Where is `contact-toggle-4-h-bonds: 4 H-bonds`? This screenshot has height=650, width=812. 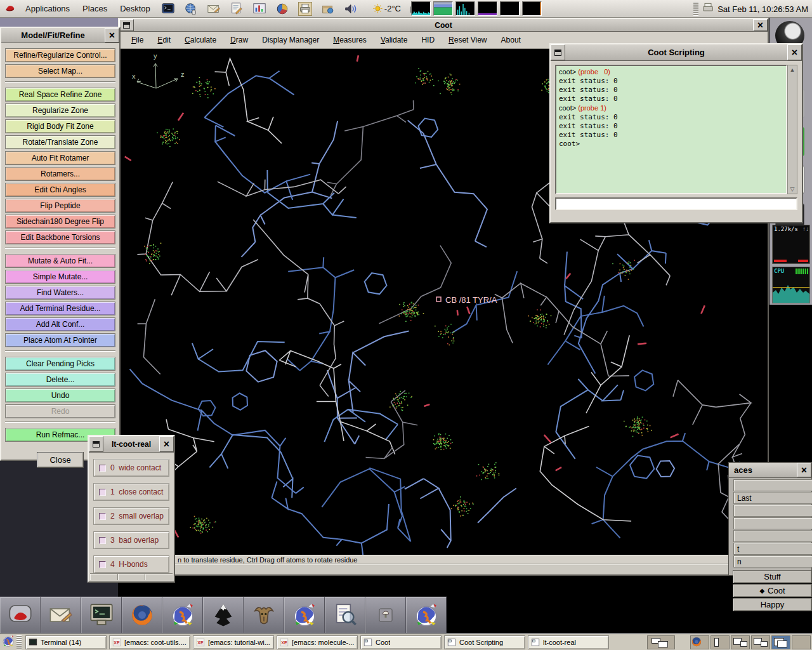 contact-toggle-4-h-bonds: 4 H-bonds is located at coordinates (131, 564).